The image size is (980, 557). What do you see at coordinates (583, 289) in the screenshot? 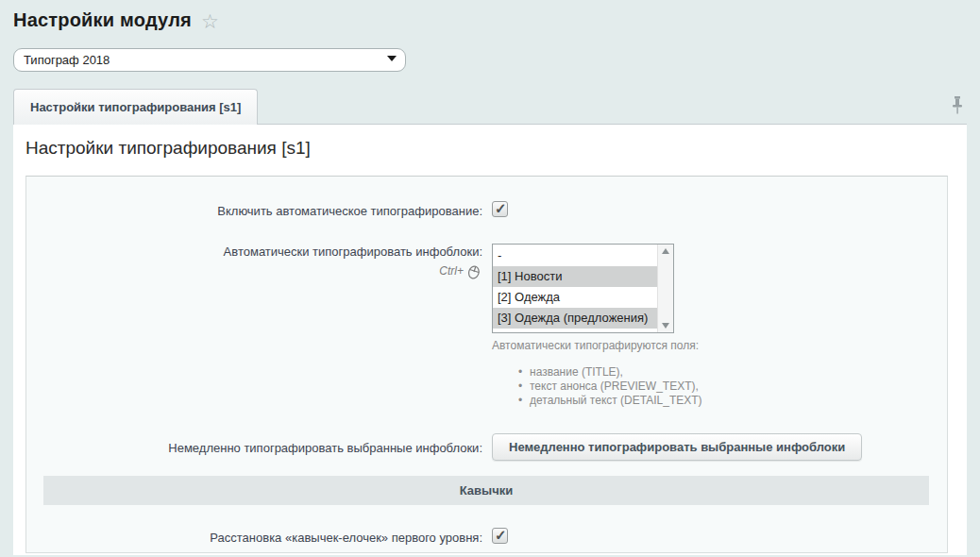
I see `infoblocks-listbox: - [1] Новости [2] Одежда [3] Одежда (пре…` at bounding box center [583, 289].